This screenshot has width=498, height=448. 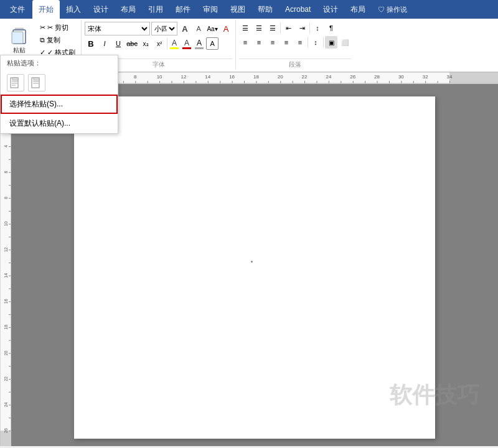 What do you see at coordinates (238, 9) in the screenshot?
I see `tab-view: 视图` at bounding box center [238, 9].